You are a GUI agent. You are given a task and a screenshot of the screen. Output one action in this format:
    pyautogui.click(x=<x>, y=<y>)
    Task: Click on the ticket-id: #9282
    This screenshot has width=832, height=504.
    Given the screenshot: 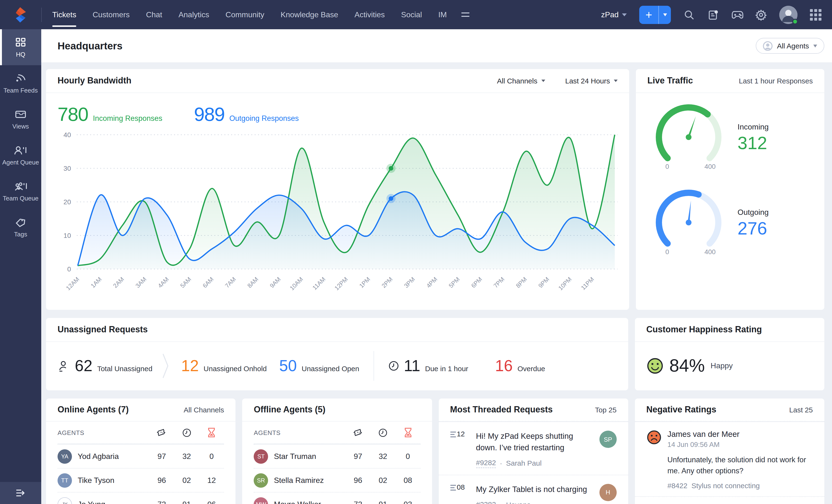 What is the action you would take?
    pyautogui.click(x=486, y=463)
    